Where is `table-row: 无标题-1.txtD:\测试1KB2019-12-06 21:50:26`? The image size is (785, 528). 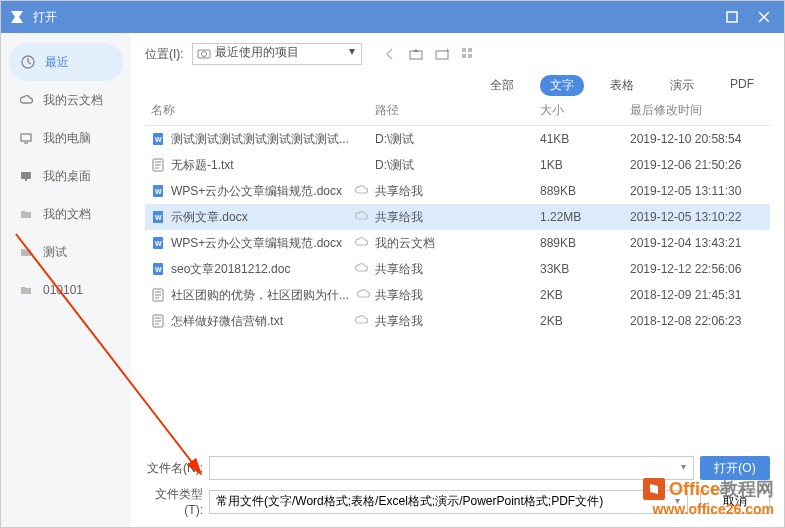
table-row: 无标题-1.txtD:\测试1KB2019-12-06 21:50:26 is located at coordinates (458, 165).